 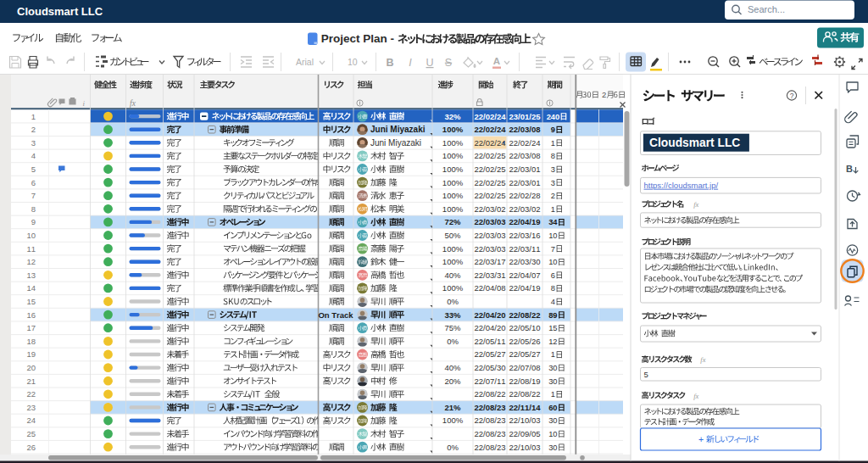 What do you see at coordinates (526, 236) in the screenshot?
I see `svg-text: 22/03/16` at bounding box center [526, 236].